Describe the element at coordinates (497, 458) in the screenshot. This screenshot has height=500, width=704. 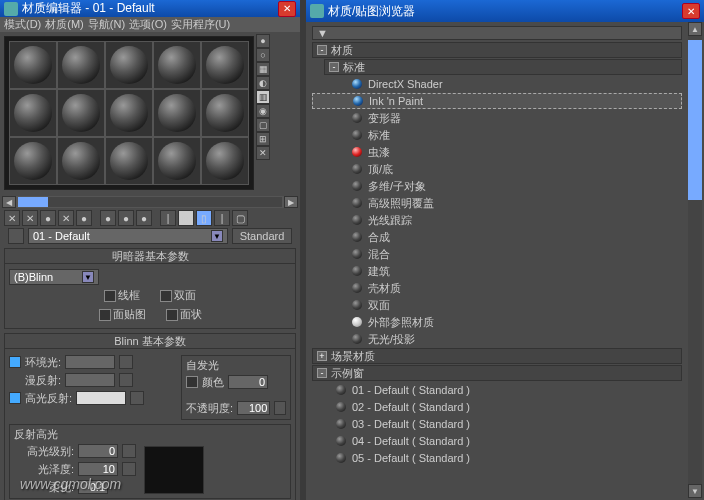
I see `sample-item: 05 - Default ( Standard )` at that location.